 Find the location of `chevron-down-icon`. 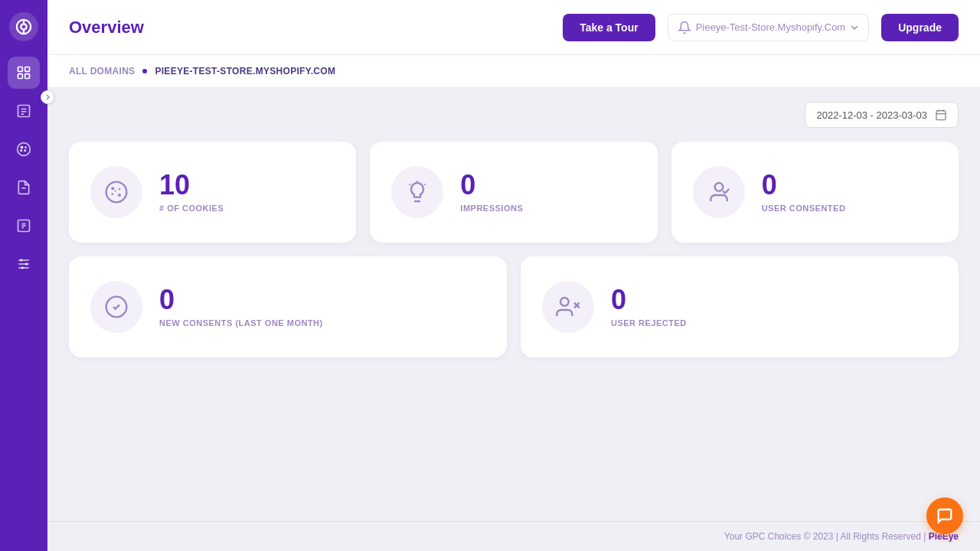

chevron-down-icon is located at coordinates (854, 28).